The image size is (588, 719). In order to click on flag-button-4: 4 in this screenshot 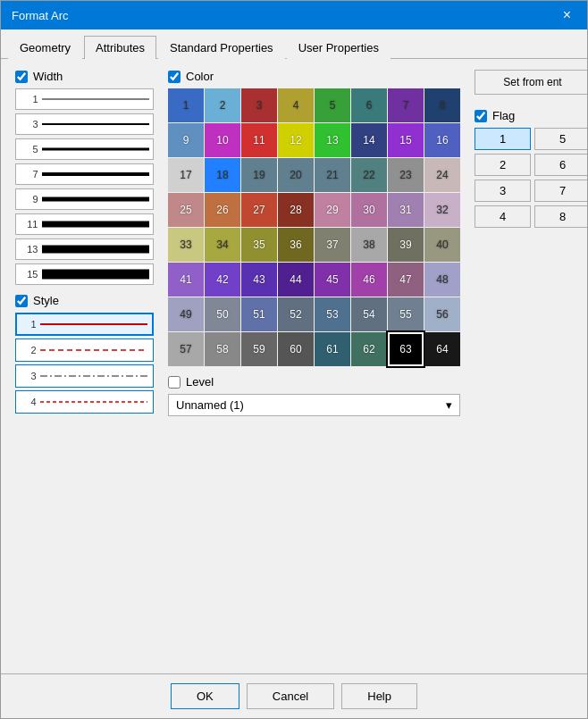, I will do `click(502, 216)`.